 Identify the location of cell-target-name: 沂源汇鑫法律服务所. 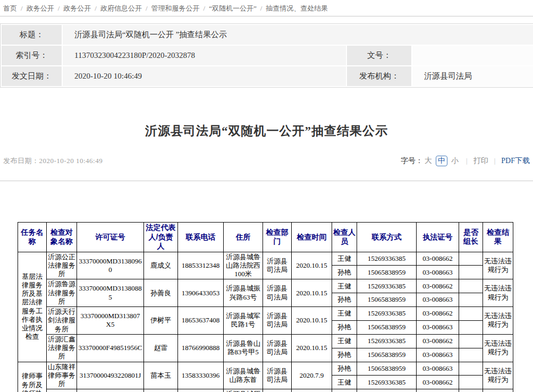
(62, 348).